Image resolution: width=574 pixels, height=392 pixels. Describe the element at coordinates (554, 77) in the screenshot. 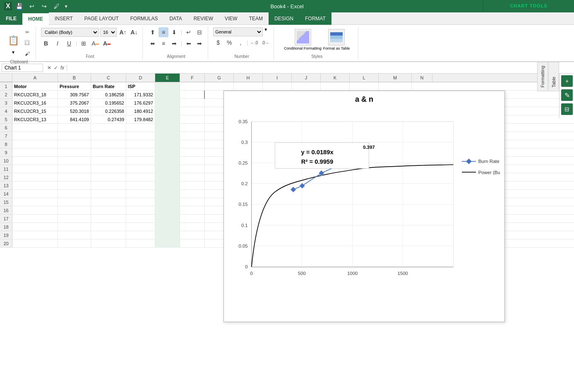

I see `table-panel-label: Table` at that location.